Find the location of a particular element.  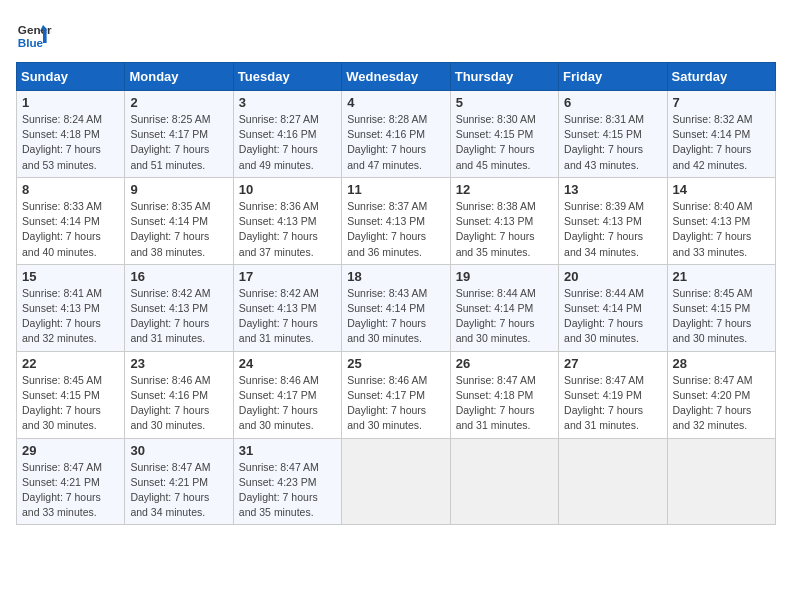

day-detail: Sunrise: 8:44 AMSunset: 4:14 PMDaylight:… is located at coordinates (604, 316).